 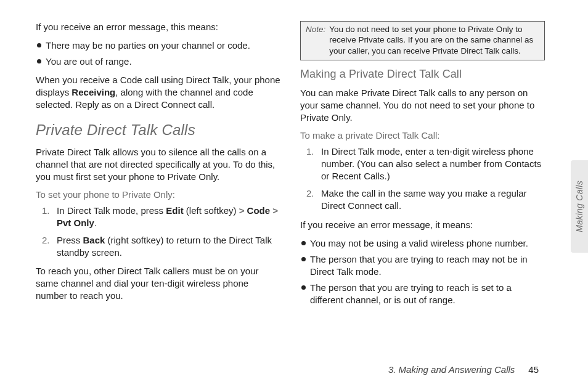 What do you see at coordinates (94, 92) in the screenshot?
I see `bold-receiving: Receiving` at bounding box center [94, 92].